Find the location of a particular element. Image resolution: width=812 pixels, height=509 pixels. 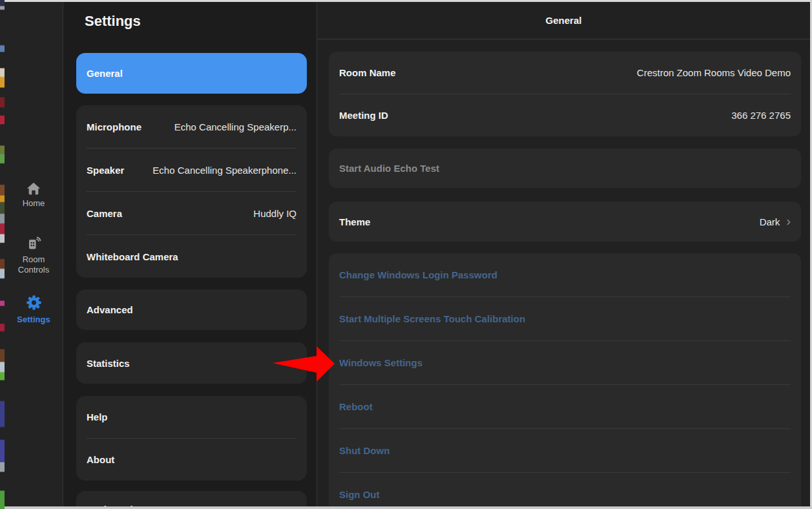

nav-item-label: Home is located at coordinates (34, 203).